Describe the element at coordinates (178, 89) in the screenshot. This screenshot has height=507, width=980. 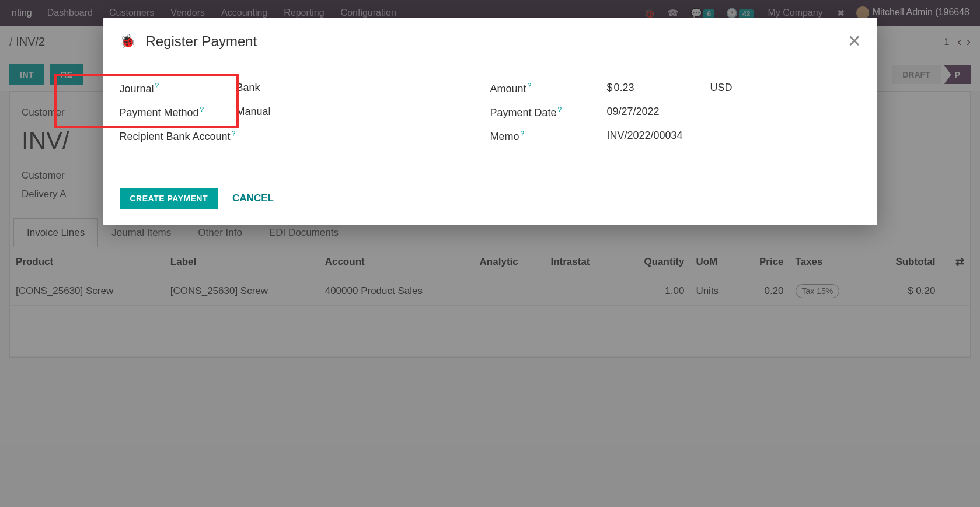
I see `journal-label: Journal?` at that location.